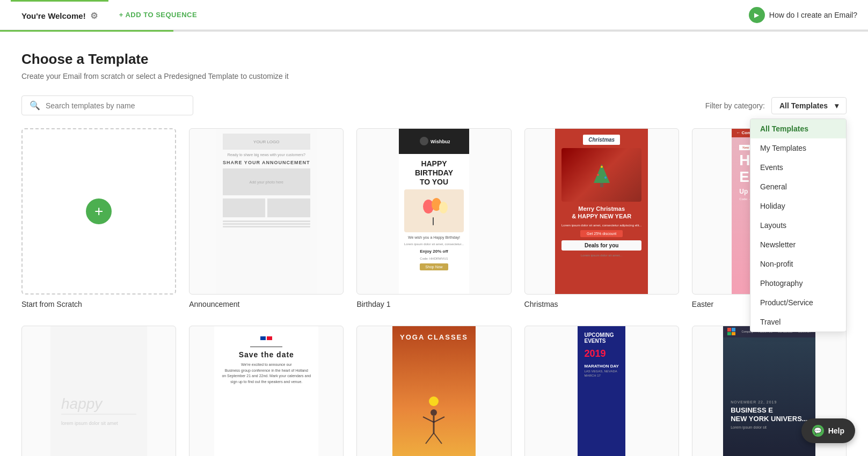 The width and height of the screenshot is (868, 456). Describe the element at coordinates (601, 366) in the screenshot. I see `event-1-name: MARATHON DAY` at that location.